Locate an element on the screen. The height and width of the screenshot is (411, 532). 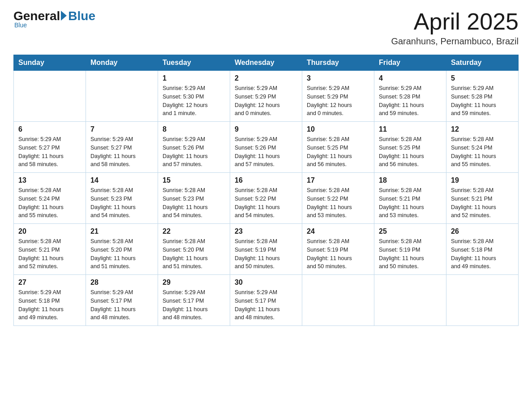
day-number: 6 is located at coordinates (50, 129).